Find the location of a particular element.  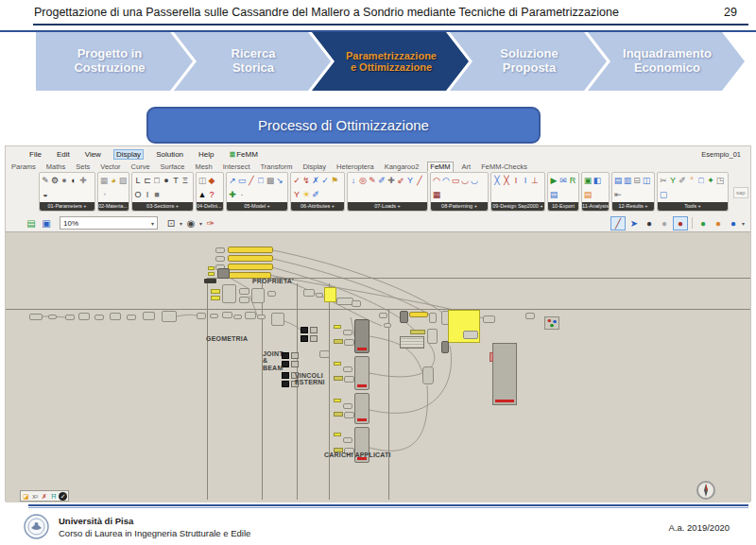

toolbar-icon: · is located at coordinates (242, 195).